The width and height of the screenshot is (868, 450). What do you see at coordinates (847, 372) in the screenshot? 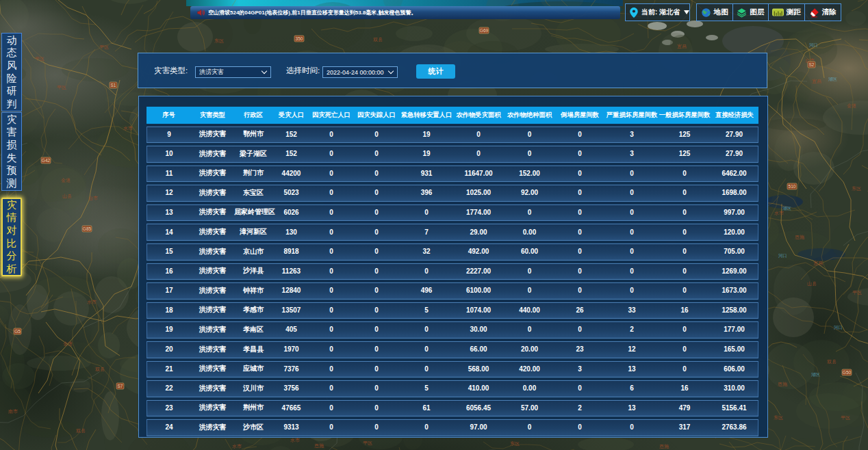
I see `svg-text: G50` at bounding box center [847, 372].